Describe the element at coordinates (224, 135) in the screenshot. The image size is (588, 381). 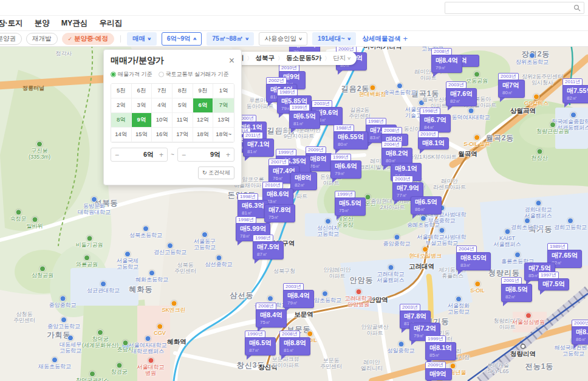
I see `price-grid-cell: 18억~` at that location.